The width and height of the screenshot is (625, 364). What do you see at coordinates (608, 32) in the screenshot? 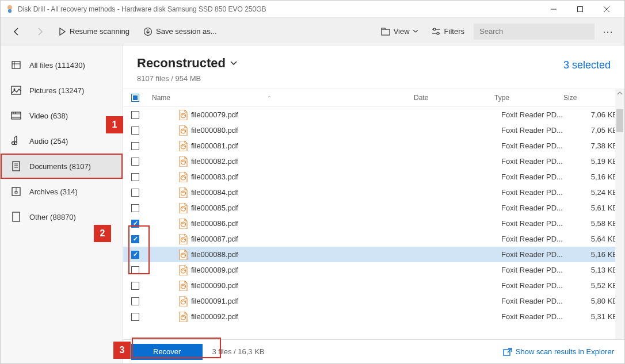
I see `more-button: ⋯` at bounding box center [608, 32].